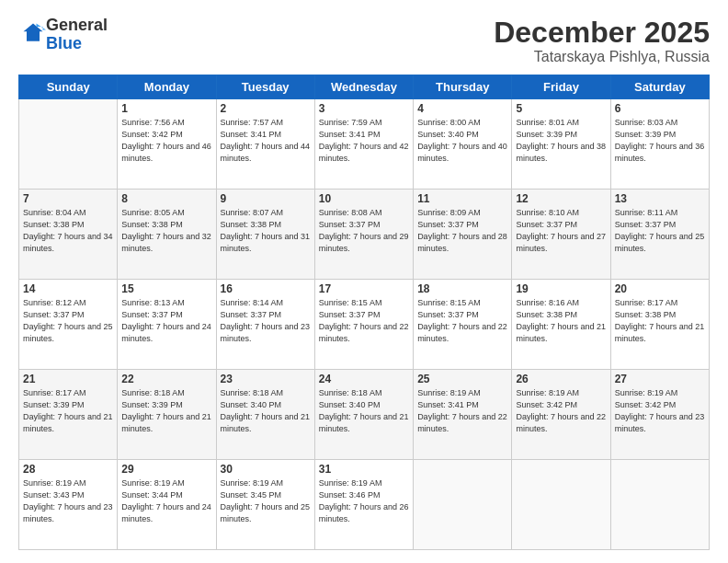 The height and width of the screenshot is (563, 728). I want to click on calendar-cell: 3Sunrise: 7:59 AMSunset: 3:41 PMDaylight…, so click(364, 144).